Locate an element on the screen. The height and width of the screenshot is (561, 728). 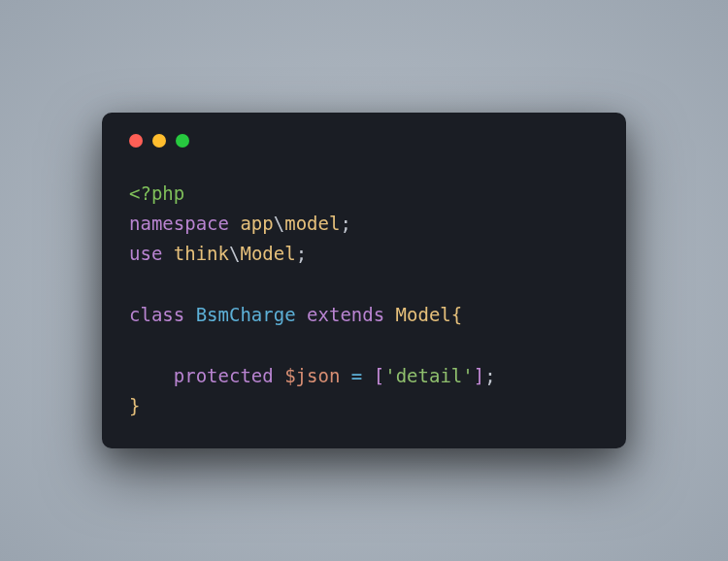
keyword-namespace: namespace is located at coordinates (179, 223).